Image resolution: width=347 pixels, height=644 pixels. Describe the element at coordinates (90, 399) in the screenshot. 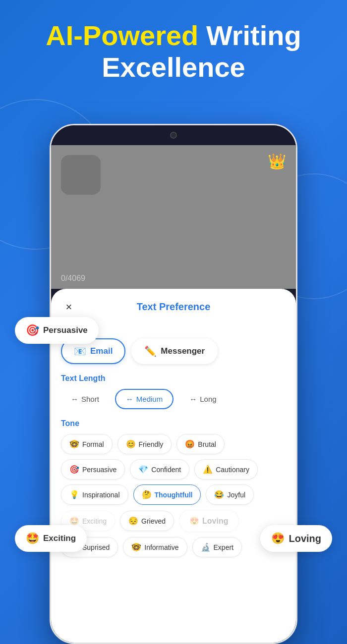

I see `short-label: Short` at that location.